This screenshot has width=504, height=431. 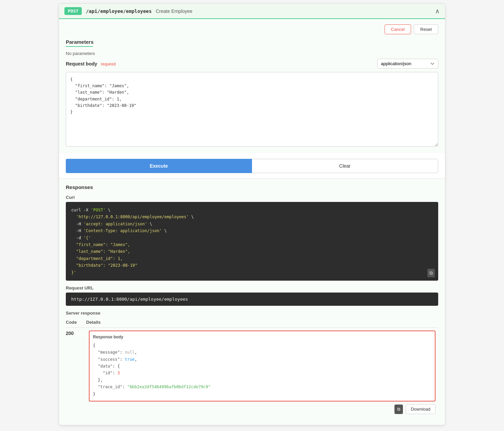 What do you see at coordinates (108, 64) in the screenshot?
I see `required-label: required` at bounding box center [108, 64].